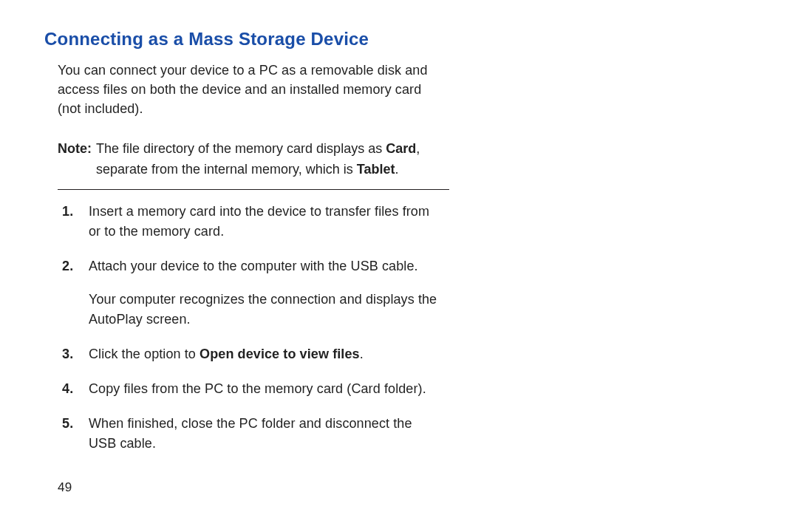 The width and height of the screenshot is (798, 532). I want to click on step-3-pre: Click the option to, so click(144, 354).